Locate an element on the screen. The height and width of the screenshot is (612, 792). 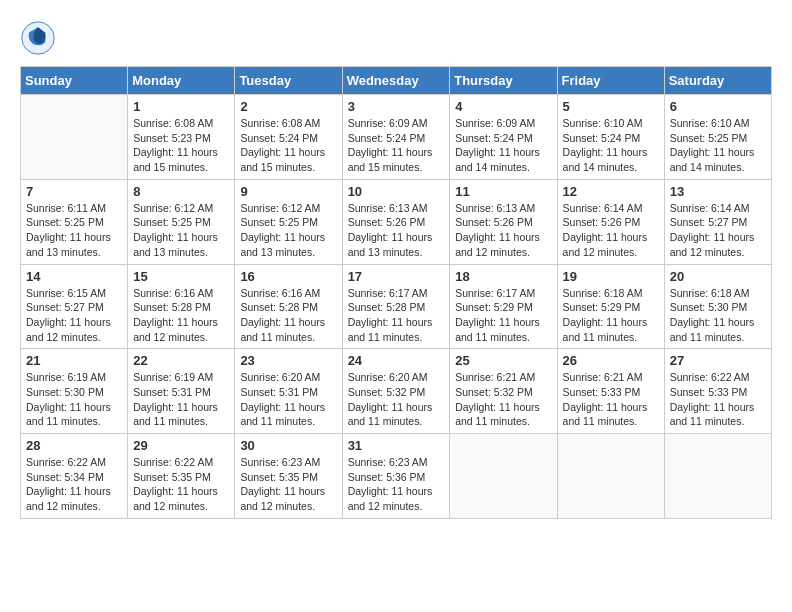
calendar-cell: 13Sunrise: 6:14 AM Sunset: 5:27 PM Dayli… is located at coordinates (718, 222).